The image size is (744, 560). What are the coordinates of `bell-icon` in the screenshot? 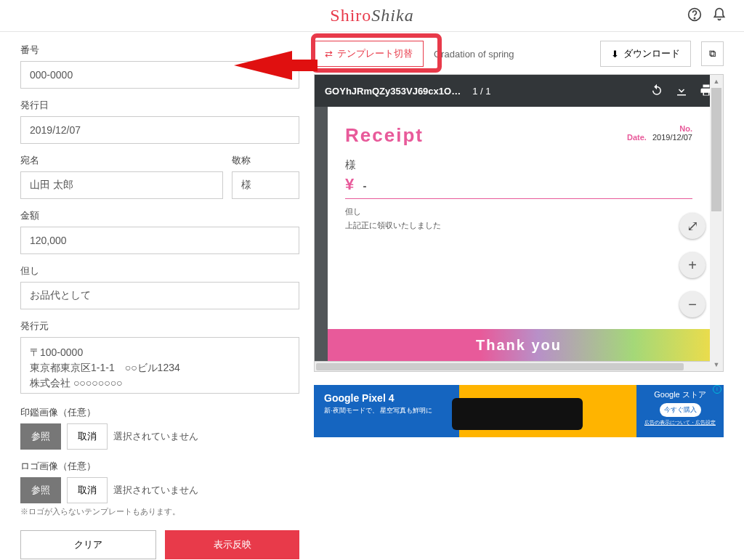 It's located at (719, 16).